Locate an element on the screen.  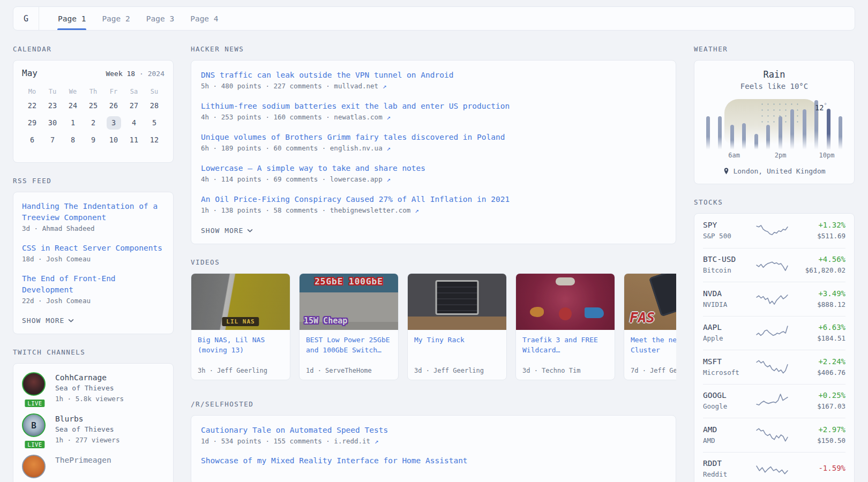
stock-row: AMDAMD +2.97%$150.50 is located at coordinates (774, 435).